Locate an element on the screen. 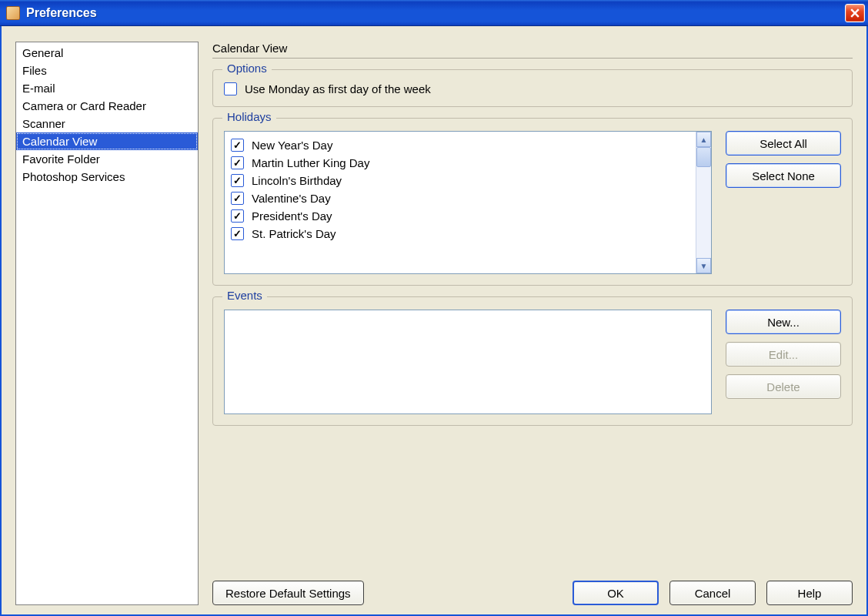  sidebar-item-scanner: Scanner is located at coordinates (107, 123).